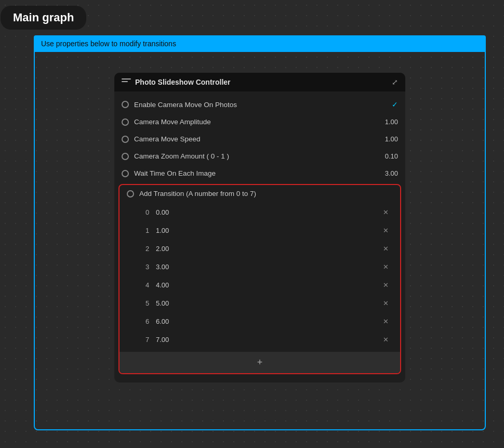 This screenshot has height=448, width=504. What do you see at coordinates (151, 321) in the screenshot?
I see `transition-index: 6` at bounding box center [151, 321].